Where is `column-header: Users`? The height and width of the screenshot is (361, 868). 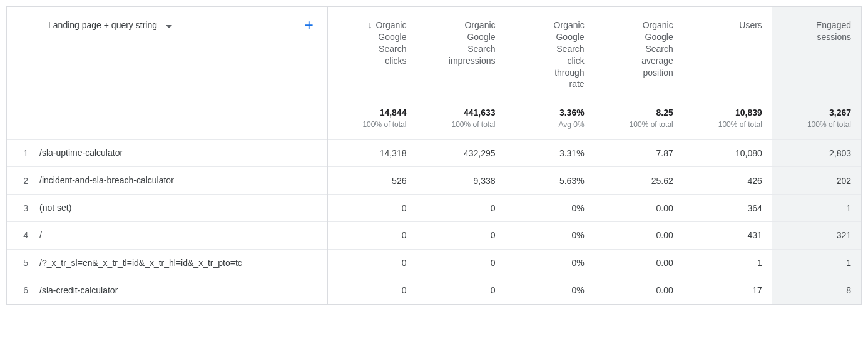 column-header: Users is located at coordinates (728, 53).